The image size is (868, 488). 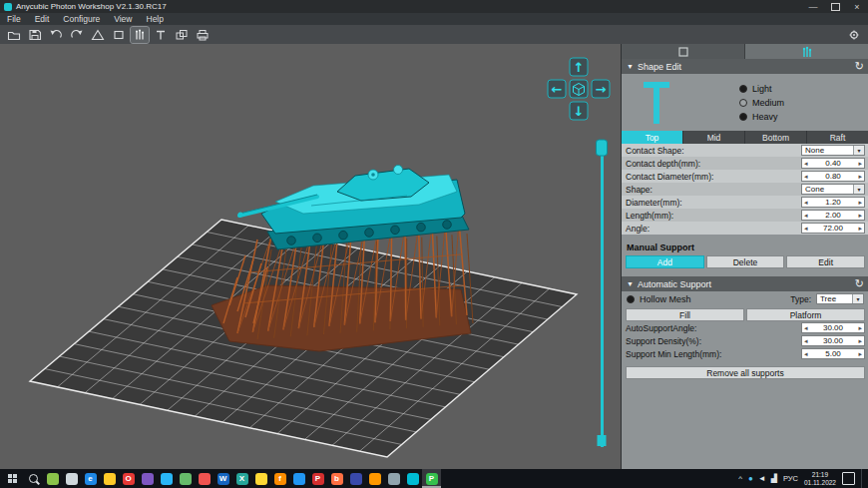 What do you see at coordinates (182, 35) in the screenshot?
I see `clone-tool-icon` at bounding box center [182, 35].